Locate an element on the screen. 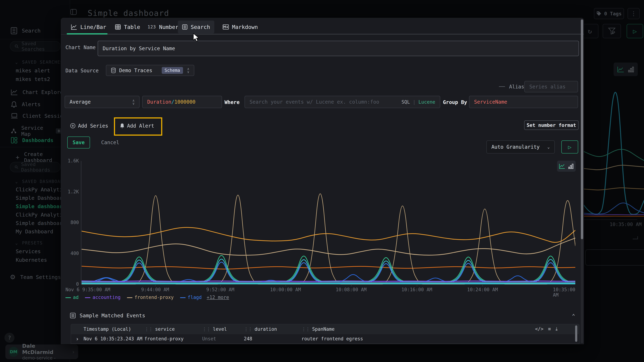 This screenshot has width=644, height=362. chart-name-input: Duration by Service Name is located at coordinates (338, 48).